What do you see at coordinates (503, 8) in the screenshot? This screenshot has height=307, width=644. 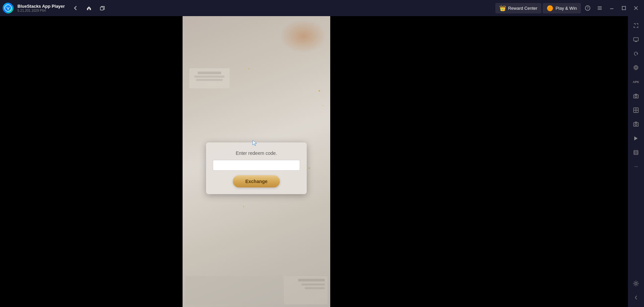 I see `reward-crown-icon: 👑` at bounding box center [503, 8].